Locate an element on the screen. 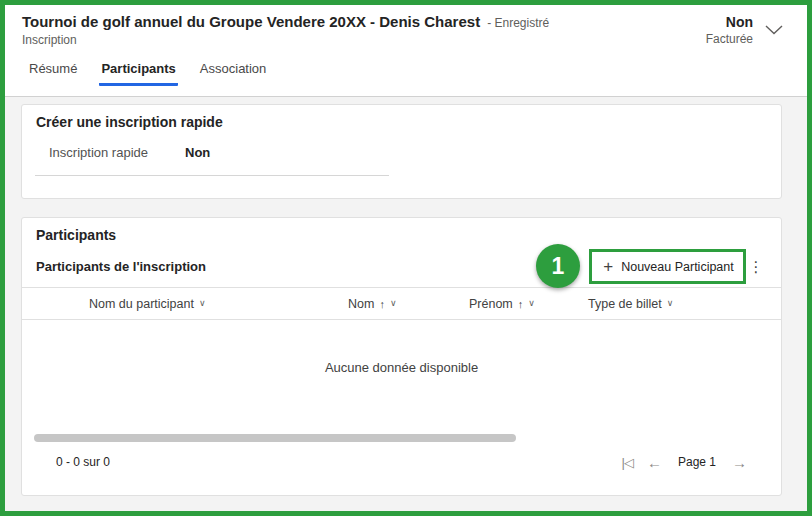 The width and height of the screenshot is (812, 516). header-field-value: Non is located at coordinates (730, 23).